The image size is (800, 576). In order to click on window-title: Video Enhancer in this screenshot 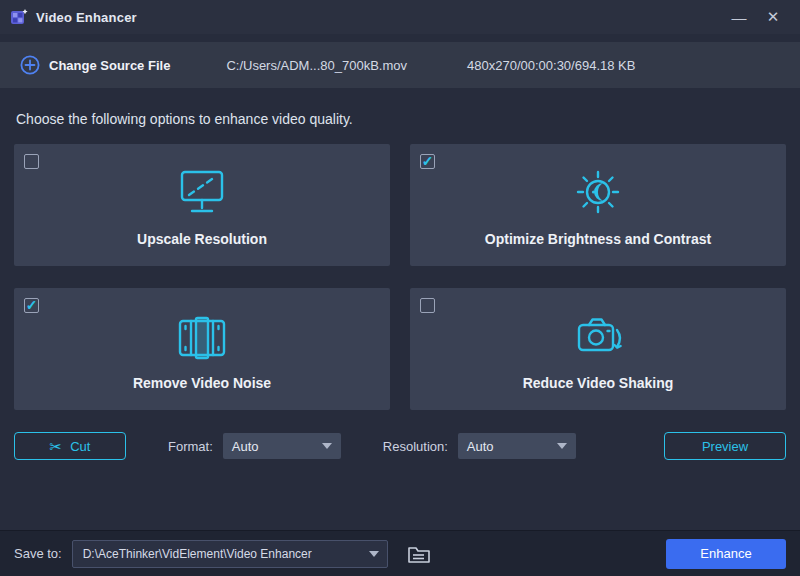, I will do `click(86, 18)`.